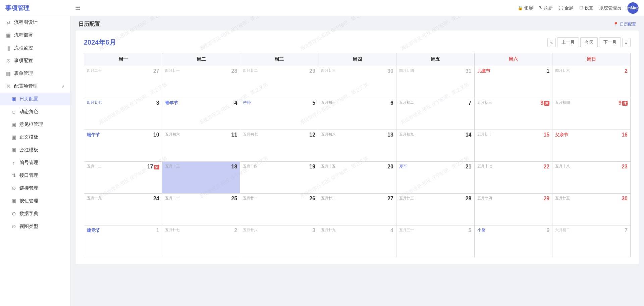 The height and width of the screenshot is (306, 644). Describe the element at coordinates (201, 146) in the screenshot. I see `calendar-cell-r2c1: 五月初六11` at that location.